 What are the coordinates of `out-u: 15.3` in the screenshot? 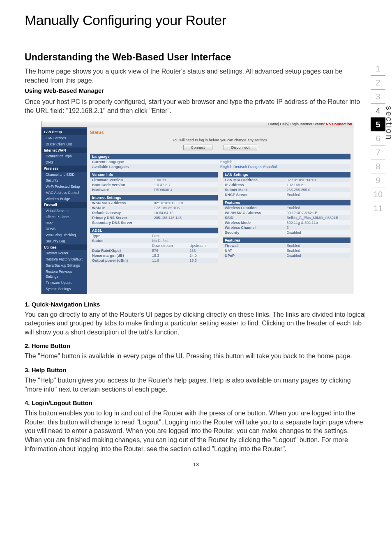 It's located at (203, 260).